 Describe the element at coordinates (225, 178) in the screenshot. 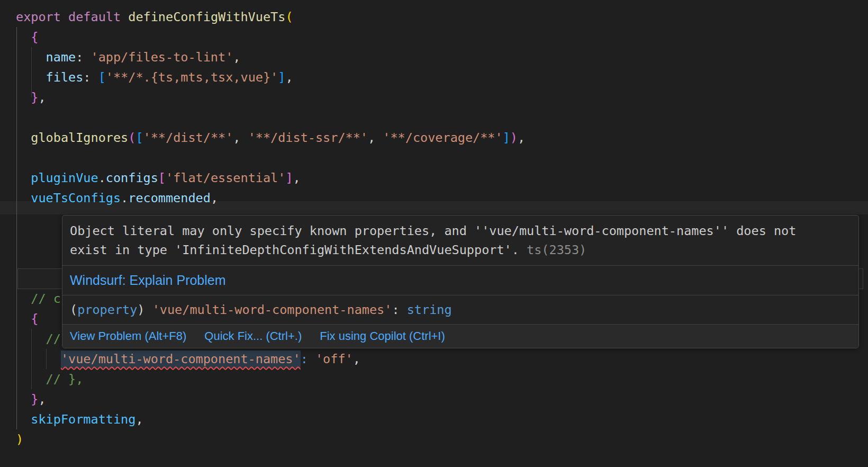

I see `code-token: 'flat/essential'` at that location.